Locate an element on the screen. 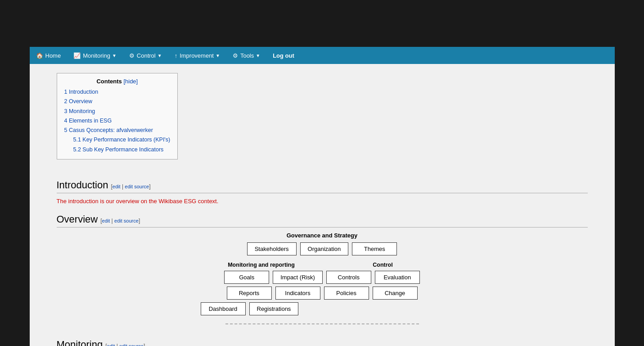 The height and width of the screenshot is (346, 644). monitoring-edit-links: [edit | edit source] is located at coordinates (125, 344).